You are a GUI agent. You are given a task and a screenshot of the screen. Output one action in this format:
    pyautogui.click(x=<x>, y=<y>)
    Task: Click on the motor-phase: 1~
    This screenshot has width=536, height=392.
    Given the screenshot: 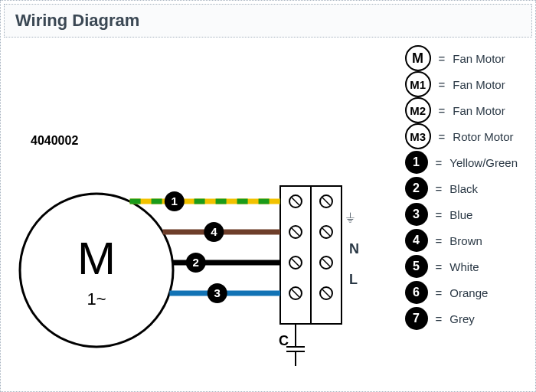 What is the action you would take?
    pyautogui.click(x=96, y=299)
    